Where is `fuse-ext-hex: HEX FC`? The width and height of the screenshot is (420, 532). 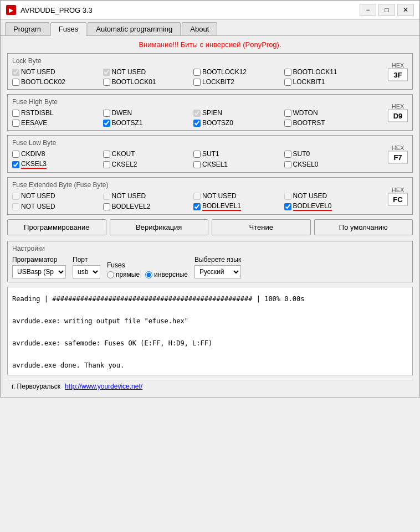
fuse-ext-hex: HEX FC is located at coordinates (398, 196).